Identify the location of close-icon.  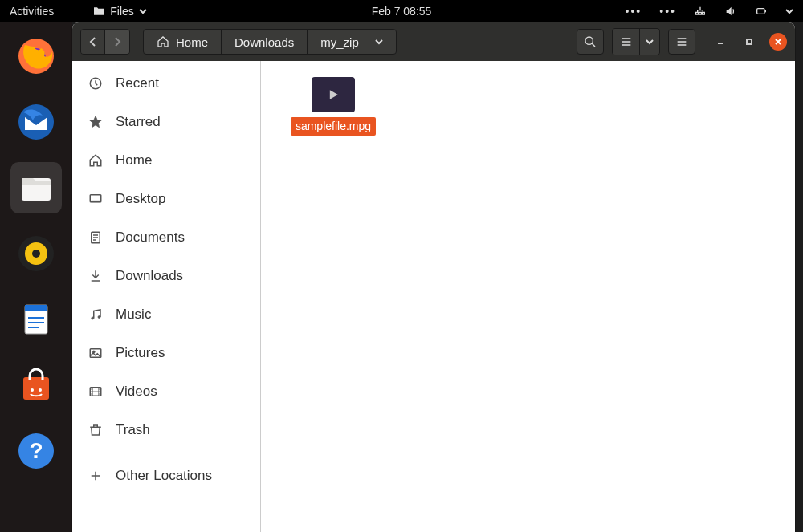
(778, 42).